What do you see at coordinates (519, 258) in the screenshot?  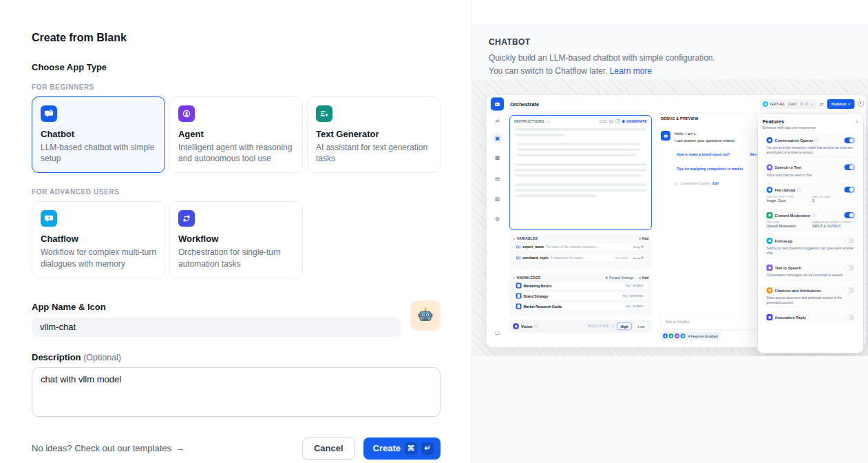 I see `variable-icon: {x}` at bounding box center [519, 258].